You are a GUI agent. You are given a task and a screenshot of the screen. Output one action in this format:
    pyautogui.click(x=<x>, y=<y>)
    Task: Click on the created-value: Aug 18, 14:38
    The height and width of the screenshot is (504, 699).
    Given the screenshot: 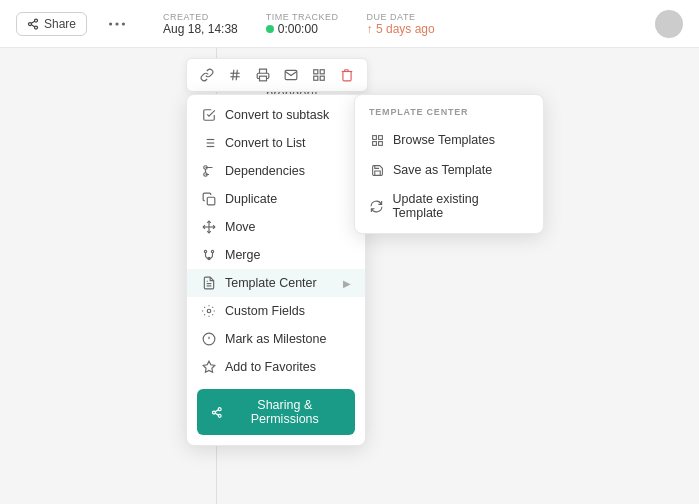 What is the action you would take?
    pyautogui.click(x=200, y=29)
    